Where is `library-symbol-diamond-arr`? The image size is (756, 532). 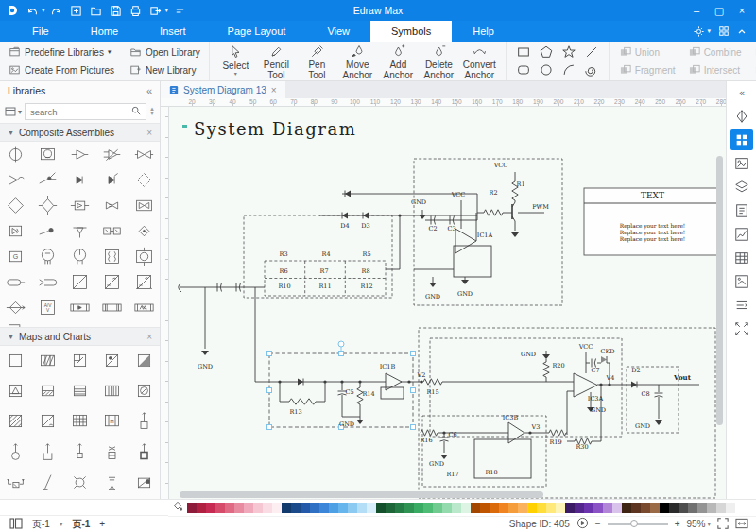 library-symbol-diamond-arr is located at coordinates (16, 308).